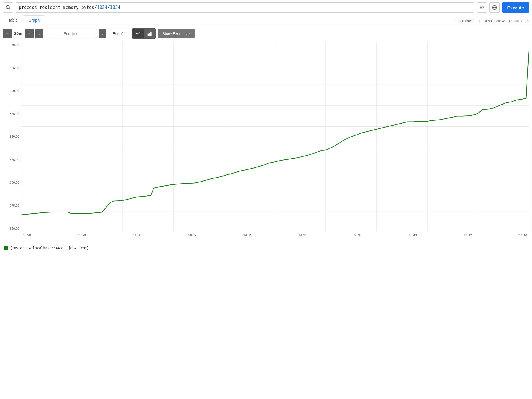 The width and height of the screenshot is (532, 399). Describe the element at coordinates (102, 8) in the screenshot. I see `query-num1: 1024` at that location.